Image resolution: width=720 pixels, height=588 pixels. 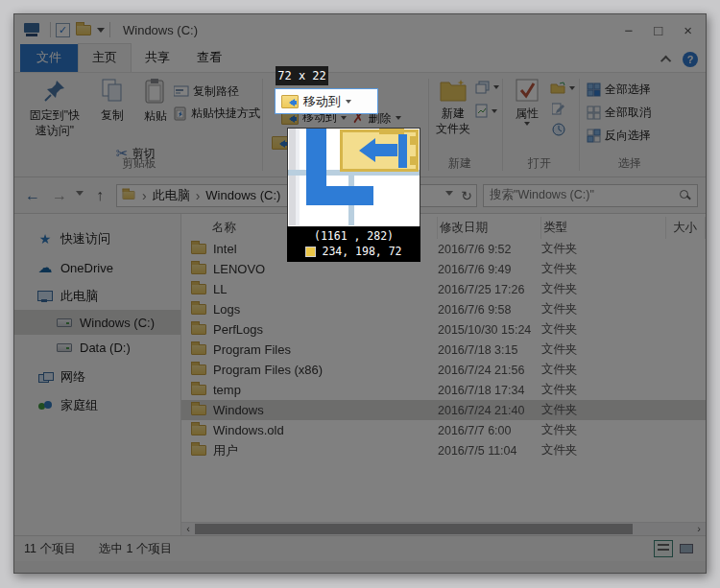 What do you see at coordinates (238, 411) in the screenshot?
I see `file-name: Windows` at bounding box center [238, 411].